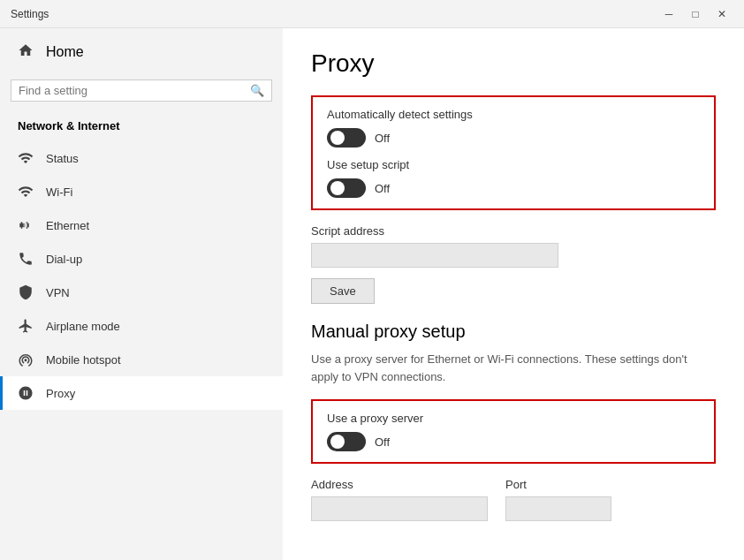  Describe the element at coordinates (141, 225) in the screenshot. I see `sidebar-item-ethernet: Ethernet` at that location.